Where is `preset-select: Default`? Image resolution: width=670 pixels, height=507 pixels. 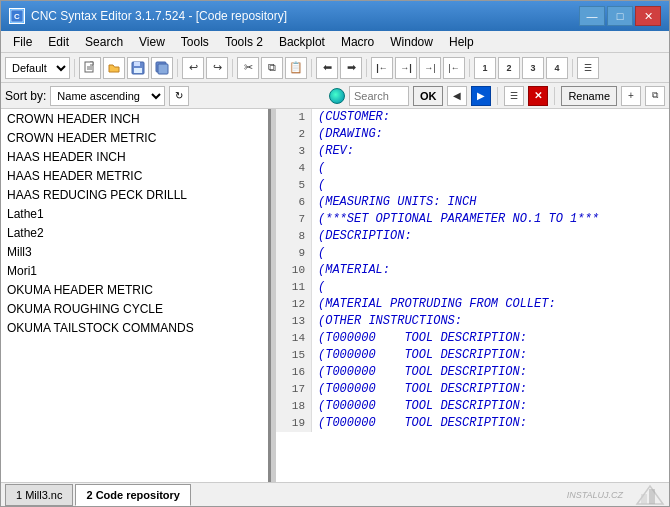
preset-select: Default is located at coordinates (38, 68).